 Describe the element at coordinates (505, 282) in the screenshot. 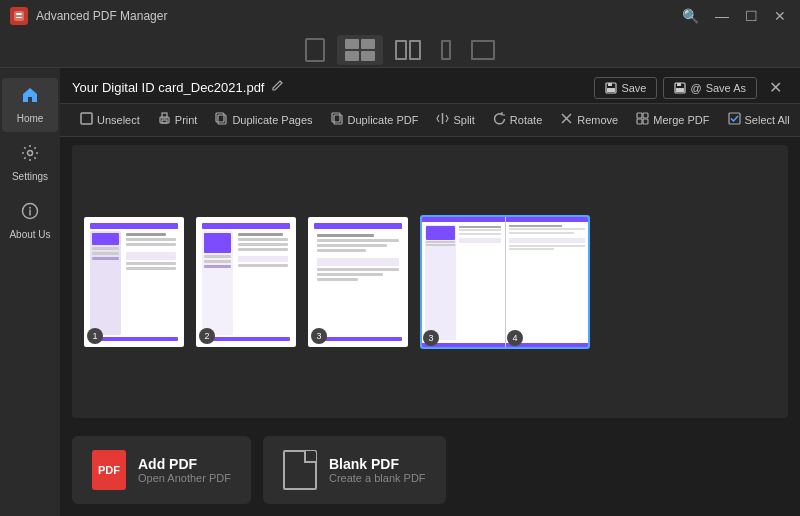

I see `page-thumb-4: 3 4` at that location.